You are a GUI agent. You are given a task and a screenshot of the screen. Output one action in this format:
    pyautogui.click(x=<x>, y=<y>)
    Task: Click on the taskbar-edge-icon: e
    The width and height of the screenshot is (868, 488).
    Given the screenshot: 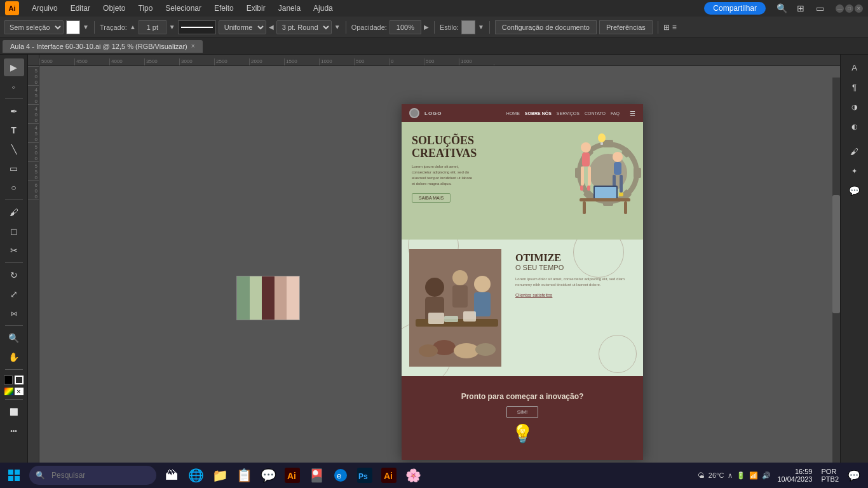 What is the action you would take?
    pyautogui.click(x=341, y=475)
    